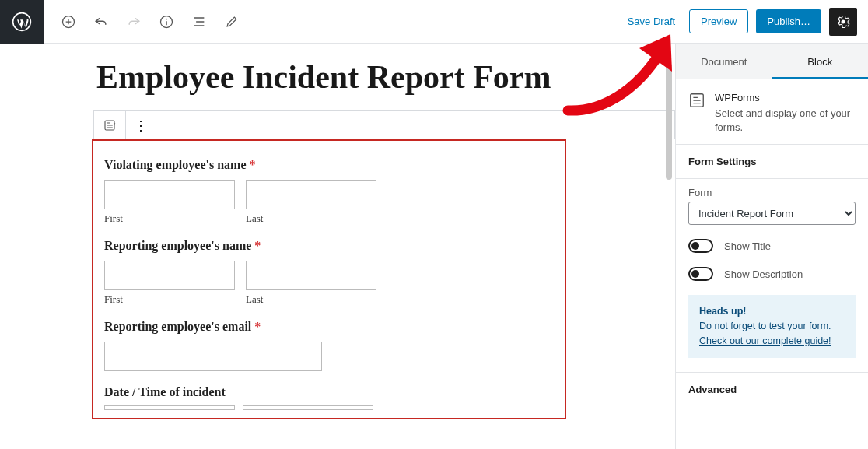  What do you see at coordinates (329, 327) in the screenshot?
I see `field-label: Reporting employee's email *` at bounding box center [329, 327].